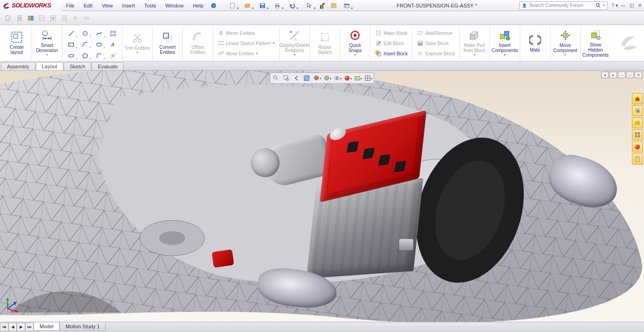  Describe the element at coordinates (4, 327) in the screenshot. I see `tab-first-button: ⏮` at that location.